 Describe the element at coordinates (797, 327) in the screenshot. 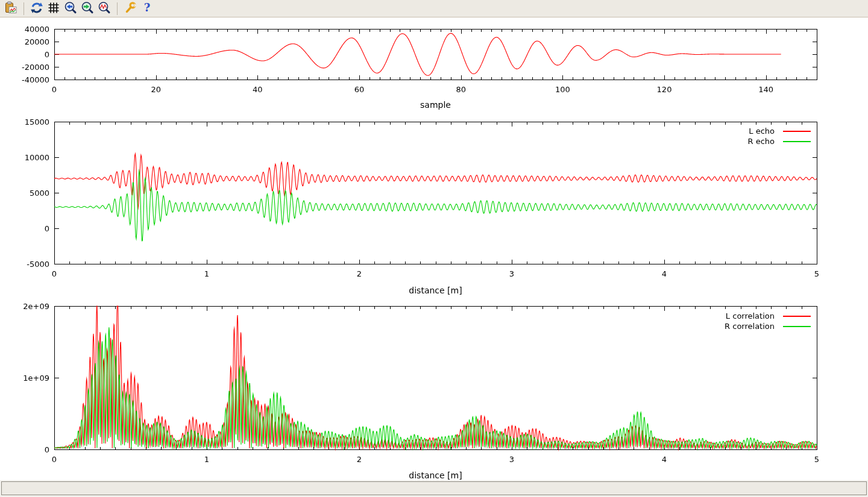

I see `legend-line-r-correlation` at that location.